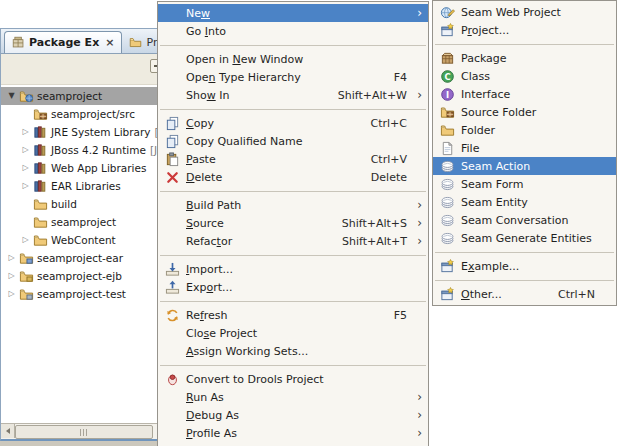 Image resolution: width=621 pixels, height=446 pixels. Describe the element at coordinates (482, 294) in the screenshot. I see `menu-item-label: Other...` at that location.